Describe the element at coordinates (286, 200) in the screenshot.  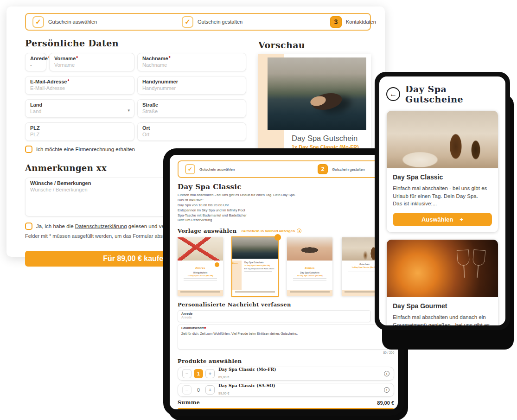
I see `description-line: Das ist inklusive:` at that location.